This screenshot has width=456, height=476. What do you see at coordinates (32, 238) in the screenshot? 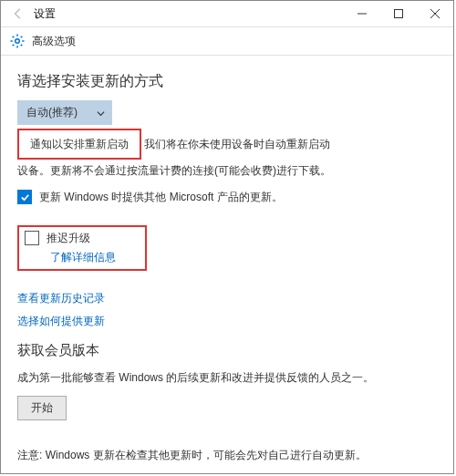
I see `checkbox-defer-upgrade` at bounding box center [32, 238].